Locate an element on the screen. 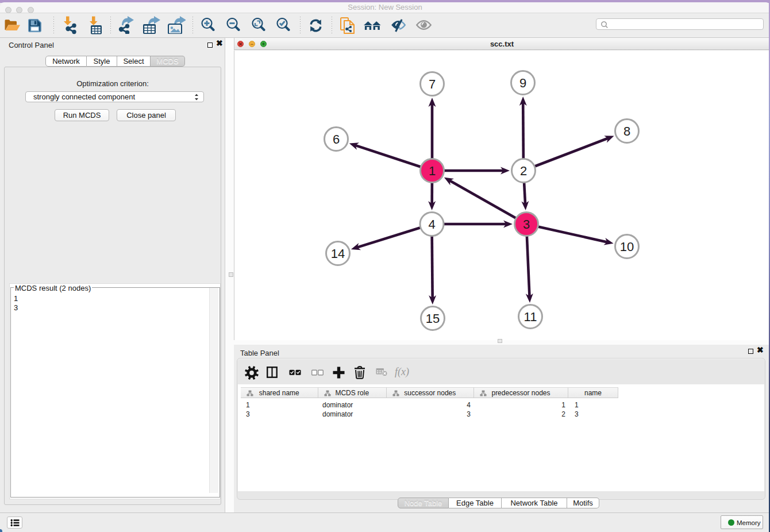 This screenshot has width=770, height=532. svg-text: 9 is located at coordinates (523, 83).